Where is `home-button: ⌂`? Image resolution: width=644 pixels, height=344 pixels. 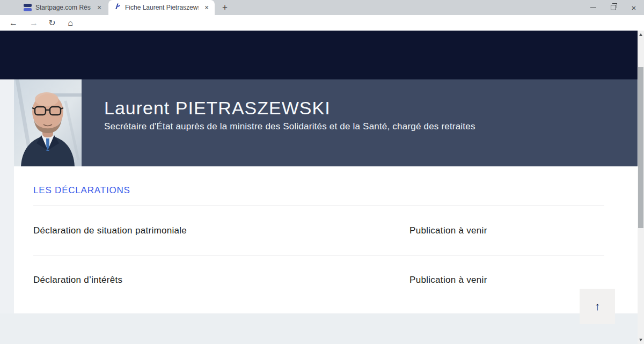
home-button: ⌂ is located at coordinates (70, 23).